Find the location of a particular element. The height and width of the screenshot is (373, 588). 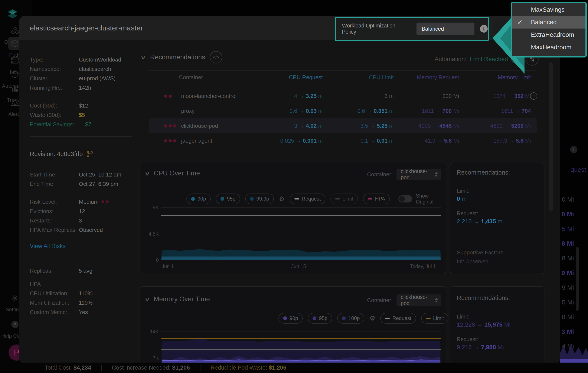

legend-label: Limit is located at coordinates (348, 199).